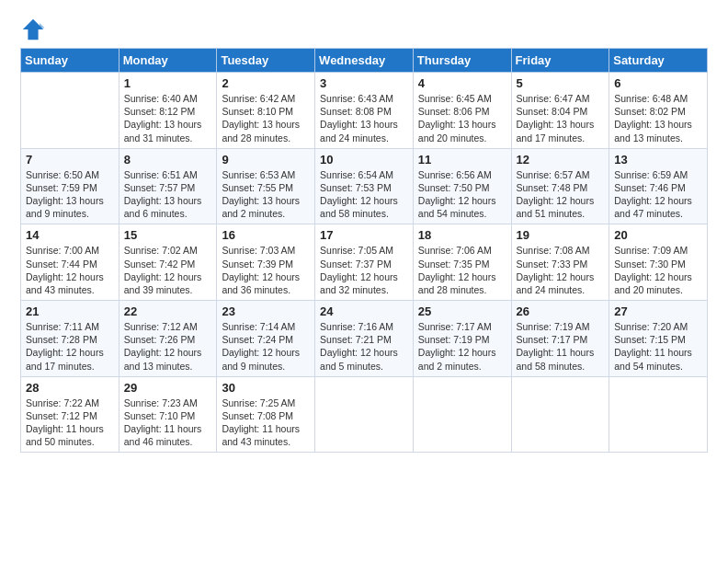 This screenshot has width=728, height=563. Describe the element at coordinates (70, 270) in the screenshot. I see `cell-info: Sunrise: 7:00 AMSunset: 7:44 PMDaylight:…` at that location.